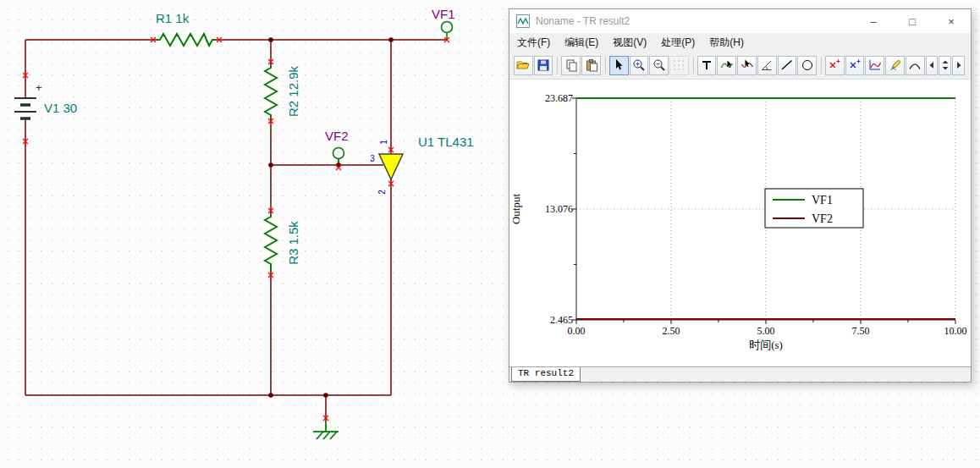 The height and width of the screenshot is (468, 980). What do you see at coordinates (834, 66) in the screenshot?
I see `marker-a-button` at bounding box center [834, 66].